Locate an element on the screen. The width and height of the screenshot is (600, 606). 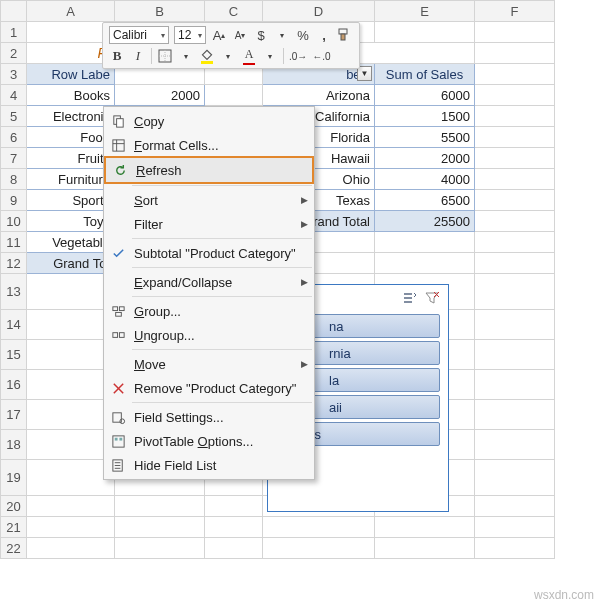
row-header: 13 is located at coordinates (14, 292).